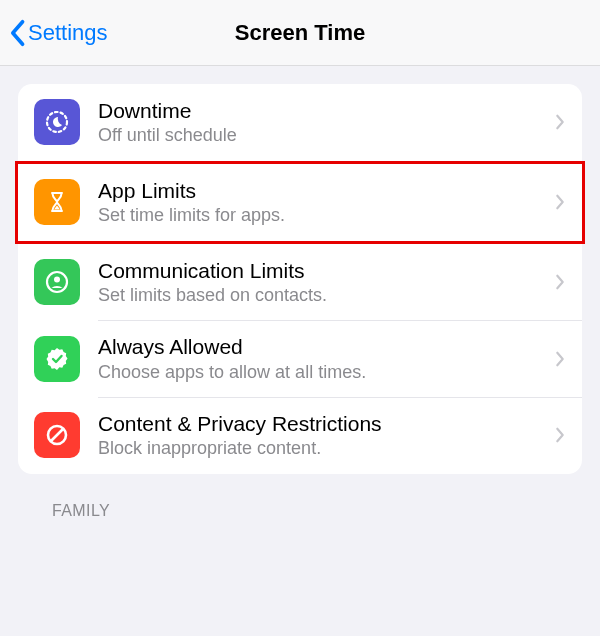 The height and width of the screenshot is (636, 600). I want to click on chevron-left-icon, so click(17, 33).